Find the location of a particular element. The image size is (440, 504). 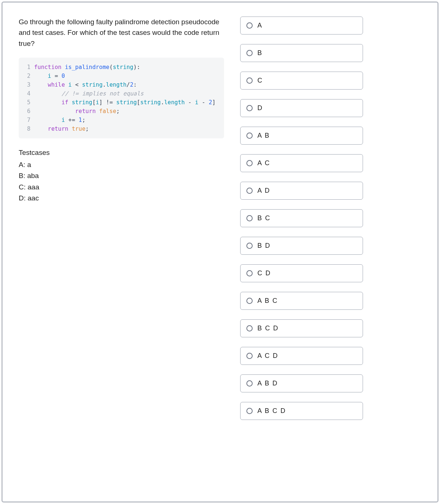

question-text: Go through the following faulty palindro… is located at coordinates (121, 33).